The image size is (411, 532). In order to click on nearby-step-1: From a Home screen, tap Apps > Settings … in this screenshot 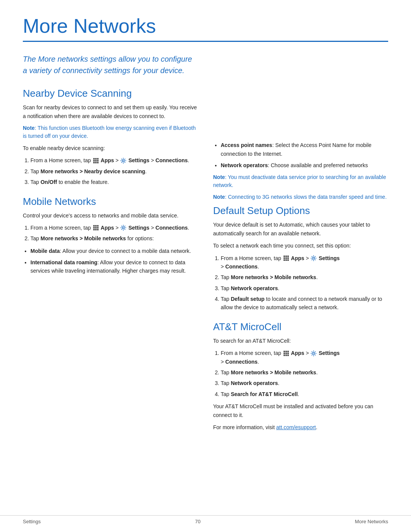, I will do `click(114, 160)`.